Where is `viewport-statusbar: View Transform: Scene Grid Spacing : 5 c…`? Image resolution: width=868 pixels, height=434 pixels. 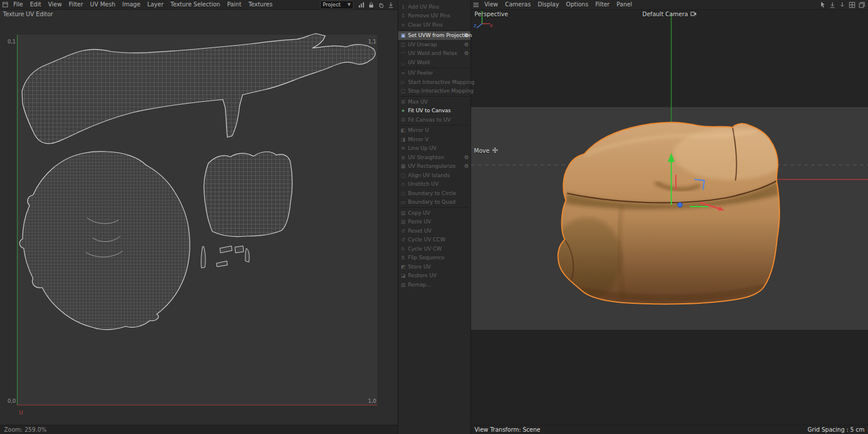 viewport-statusbar: View Transform: Scene Grid Spacing : 5 c… is located at coordinates (670, 429).